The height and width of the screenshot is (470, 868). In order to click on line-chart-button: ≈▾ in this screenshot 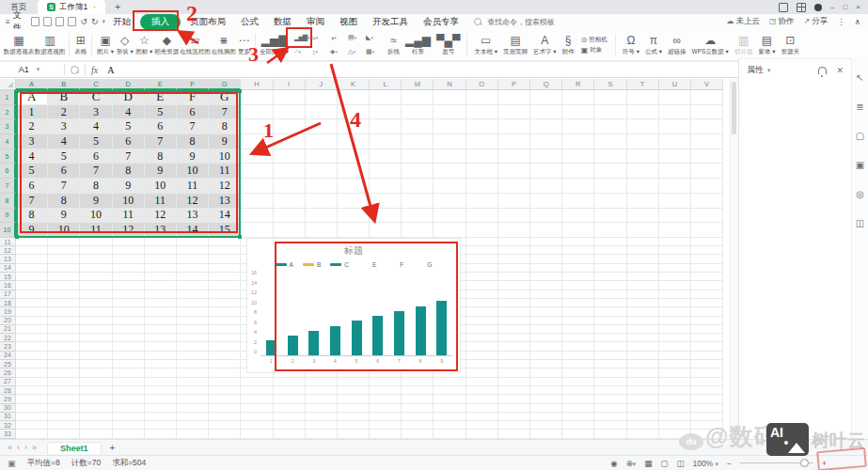, I will do `click(320, 38)`.